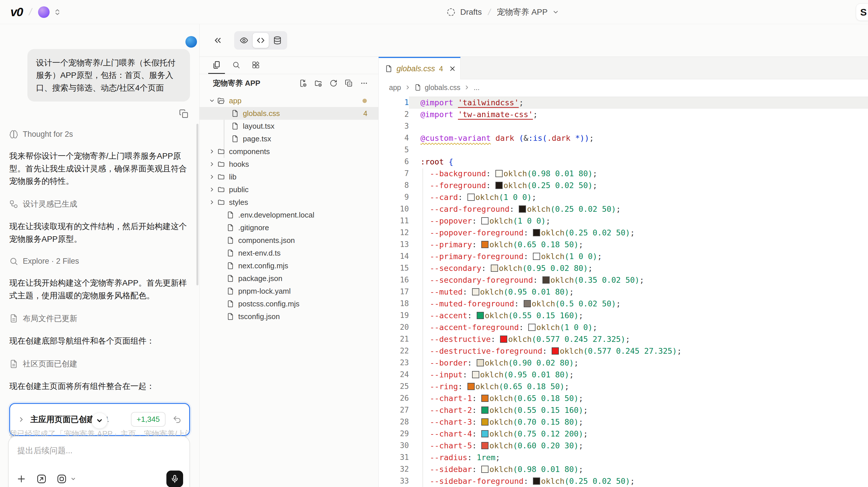  I want to click on tree-item-layout.tsx: layout.tsx, so click(289, 126).